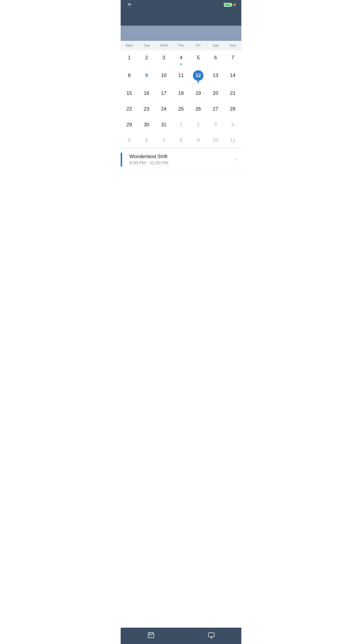 Image resolution: width=362 pixels, height=644 pixels. What do you see at coordinates (129, 46) in the screenshot?
I see `weekday-mon: Mon` at bounding box center [129, 46].